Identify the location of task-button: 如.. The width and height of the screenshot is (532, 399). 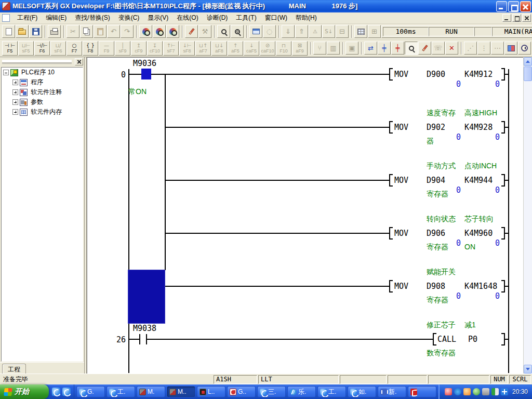
(362, 392).